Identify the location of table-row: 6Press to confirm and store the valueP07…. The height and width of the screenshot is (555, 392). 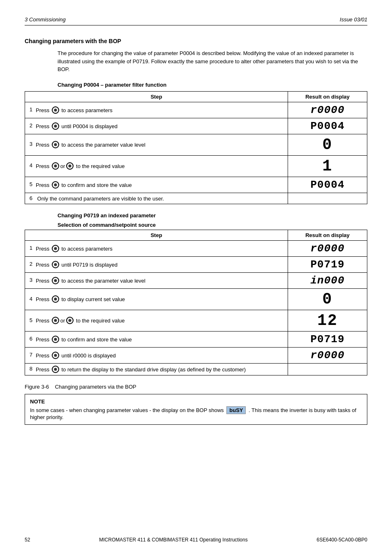
(196, 339).